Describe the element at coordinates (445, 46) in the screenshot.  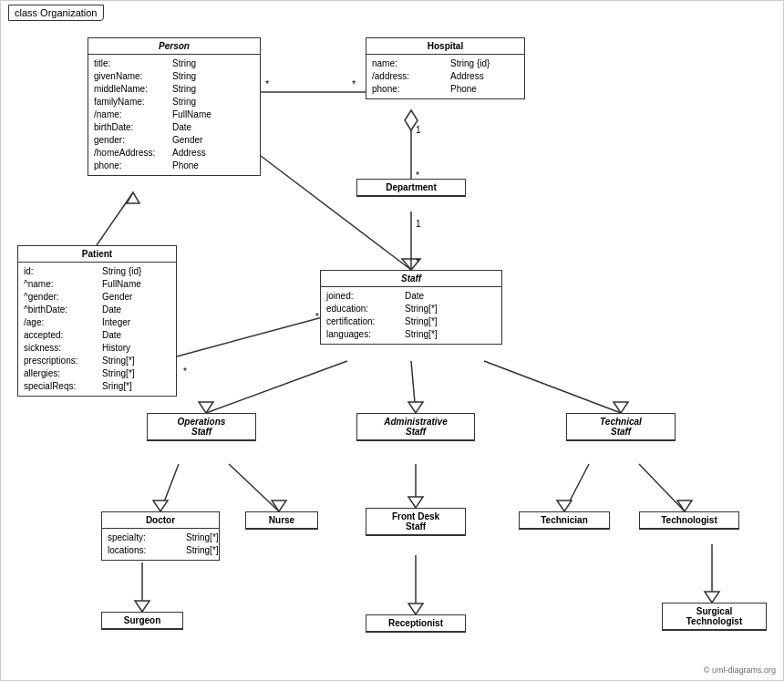
I see `hospital-class-name: Hospital` at that location.